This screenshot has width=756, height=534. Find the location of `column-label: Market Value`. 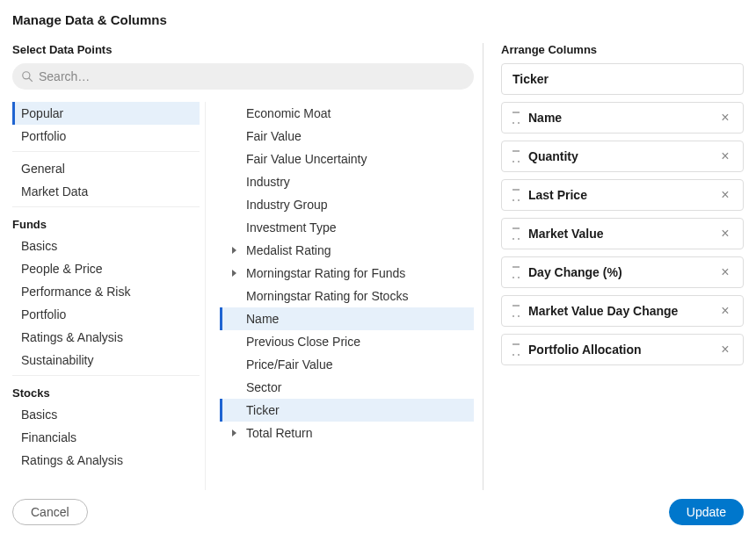

column-label: Market Value is located at coordinates (622, 234).